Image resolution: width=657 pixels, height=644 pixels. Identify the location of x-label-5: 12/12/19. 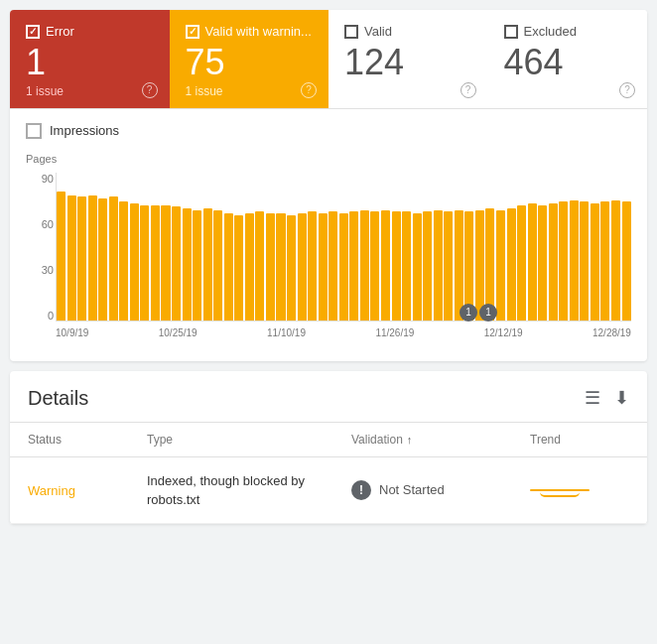
(504, 339).